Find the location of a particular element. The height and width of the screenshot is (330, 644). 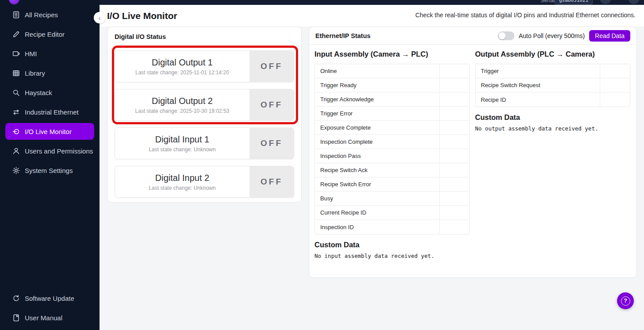

table-row-label: Exposure Complete is located at coordinates (377, 127).